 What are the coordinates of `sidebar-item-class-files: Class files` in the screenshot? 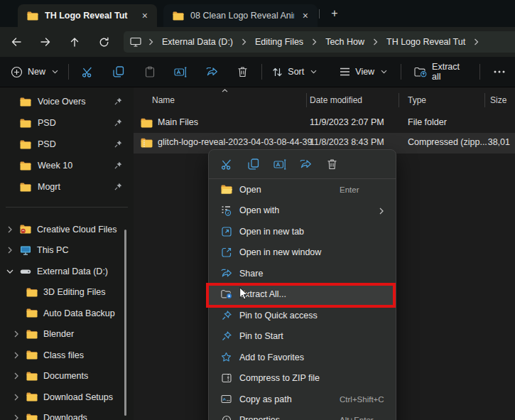 It's located at (67, 355).